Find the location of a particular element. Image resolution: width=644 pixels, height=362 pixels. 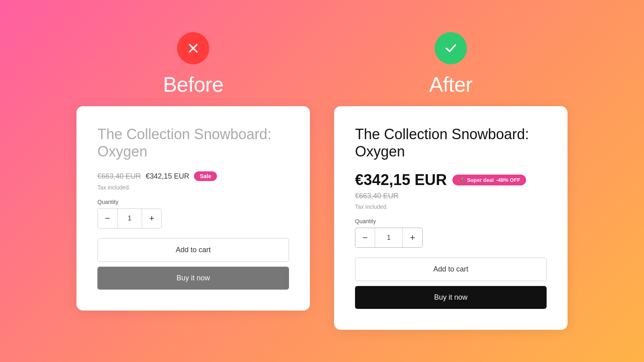

before-qty-minus-button: − is located at coordinates (107, 218).